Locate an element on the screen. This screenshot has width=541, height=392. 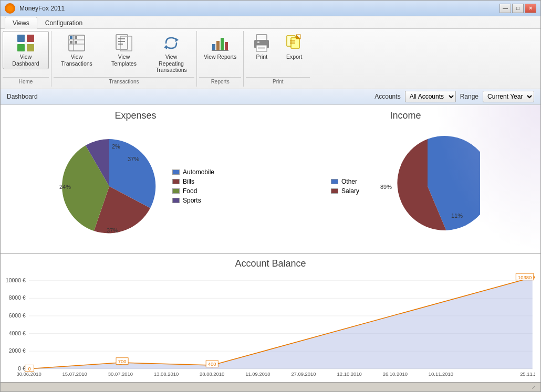
home-group-label: Home is located at coordinates (26, 81).